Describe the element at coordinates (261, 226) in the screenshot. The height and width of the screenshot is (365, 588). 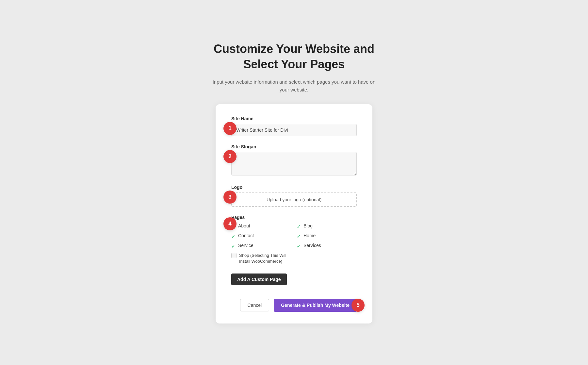
I see `page-item-about: ✓ About` at that location.